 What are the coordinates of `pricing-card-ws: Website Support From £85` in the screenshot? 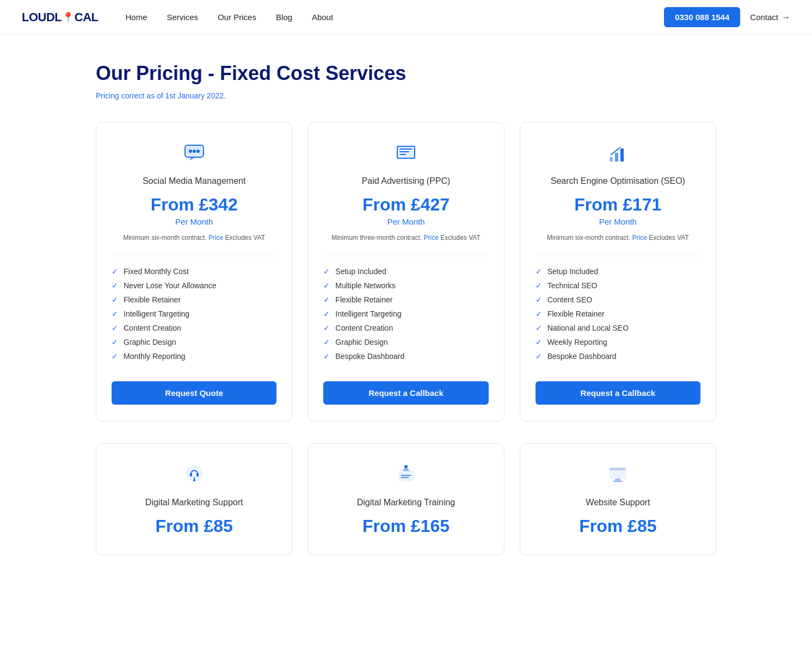 It's located at (618, 499).